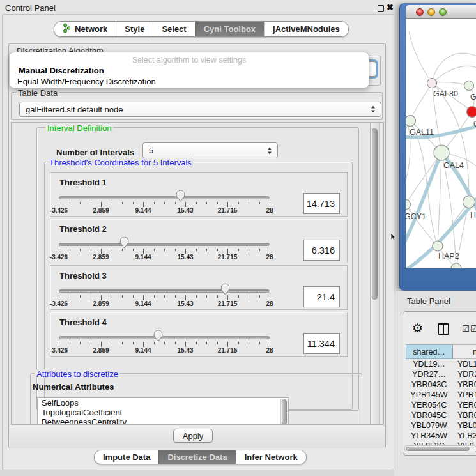 This screenshot has width=476, height=476. I want to click on partial-node-top-right, so click(469, 86).